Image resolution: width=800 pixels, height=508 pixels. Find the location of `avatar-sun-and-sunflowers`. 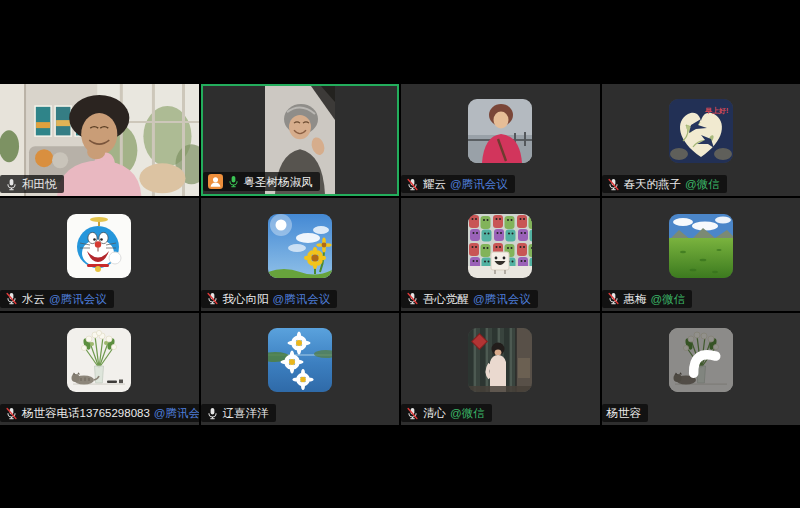

avatar-sun-and-sunflowers is located at coordinates (300, 246).